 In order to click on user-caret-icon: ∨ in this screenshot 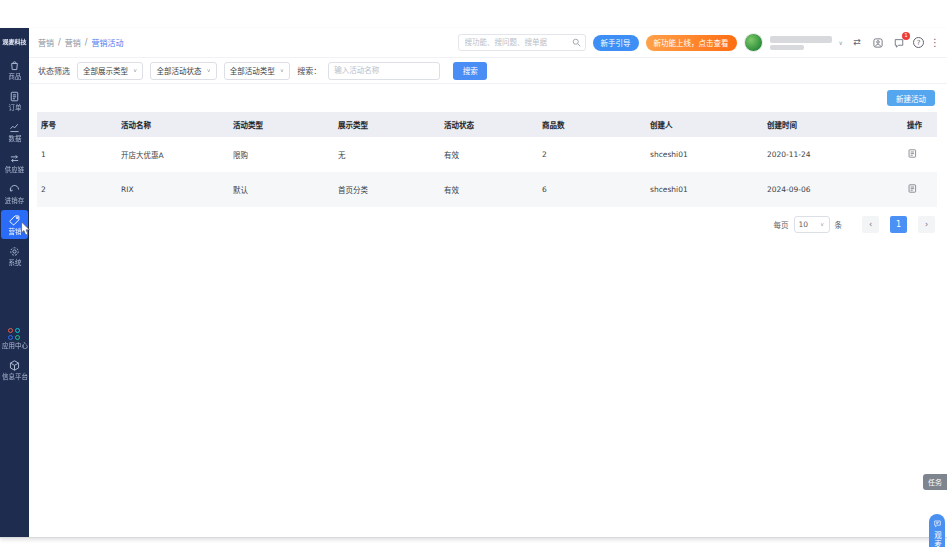, I will do `click(841, 42)`.